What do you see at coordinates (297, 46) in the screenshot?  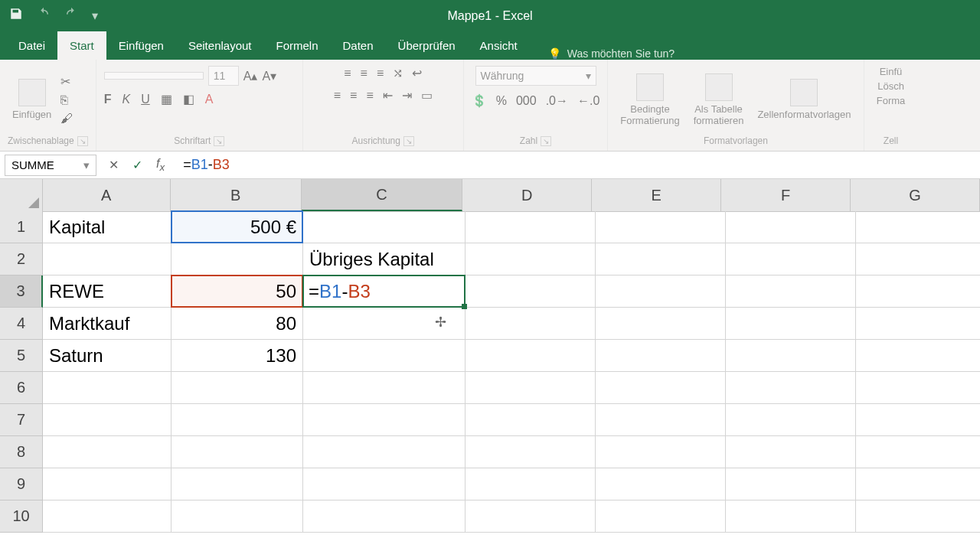 I see `tab-formulas: Formeln` at bounding box center [297, 46].